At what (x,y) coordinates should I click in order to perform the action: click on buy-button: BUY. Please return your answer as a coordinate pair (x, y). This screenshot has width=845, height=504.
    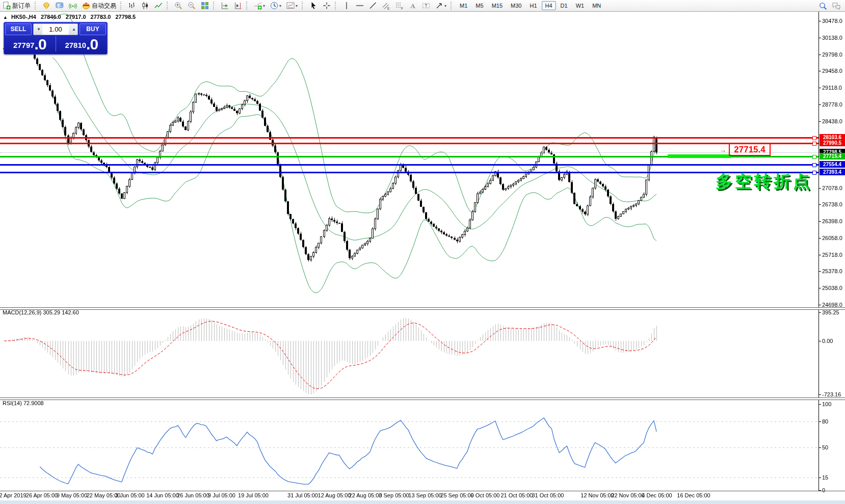
    Looking at the image, I should click on (93, 30).